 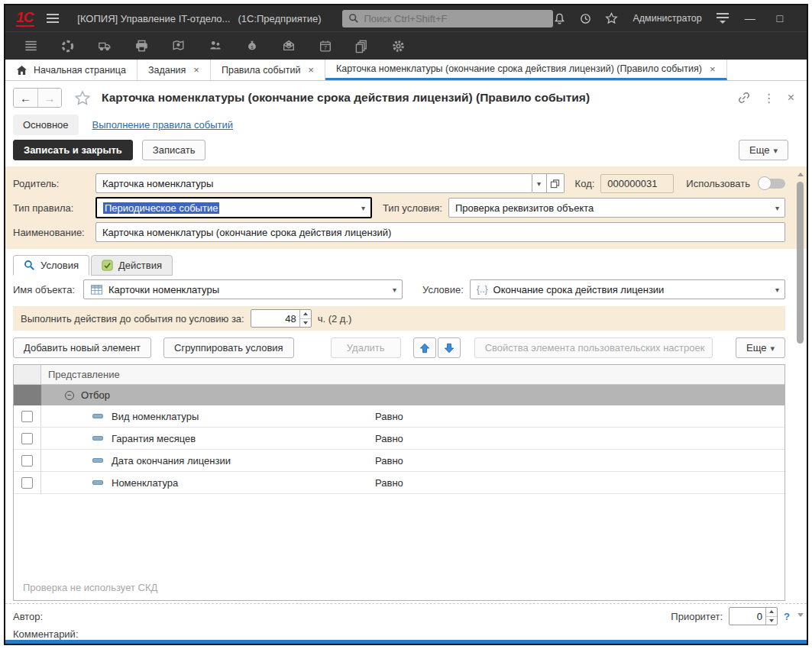 I want to click on name-field: Карточка номенклатуры (окончание срока д…, so click(x=440, y=232).